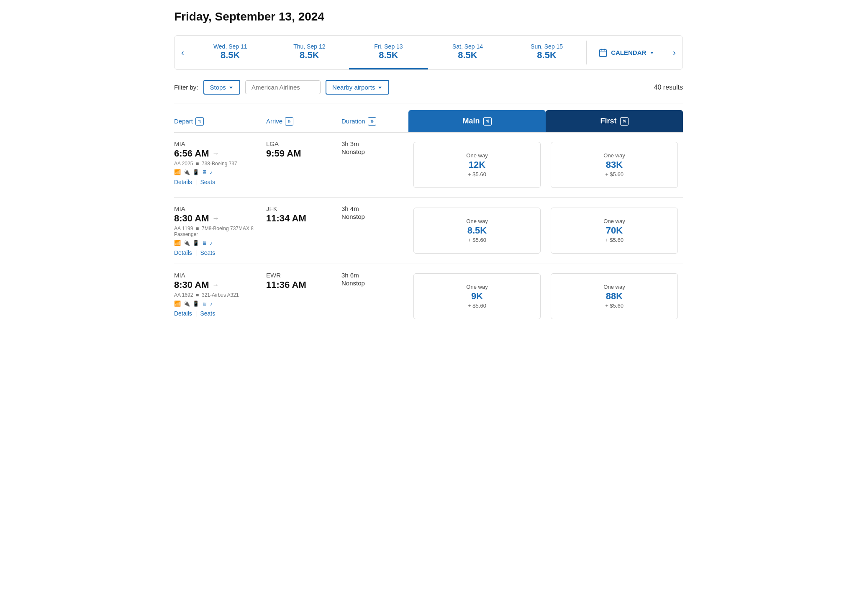 The image size is (857, 616). What do you see at coordinates (187, 304) in the screenshot?
I see `plug-icon-2: 🔌` at bounding box center [187, 304].